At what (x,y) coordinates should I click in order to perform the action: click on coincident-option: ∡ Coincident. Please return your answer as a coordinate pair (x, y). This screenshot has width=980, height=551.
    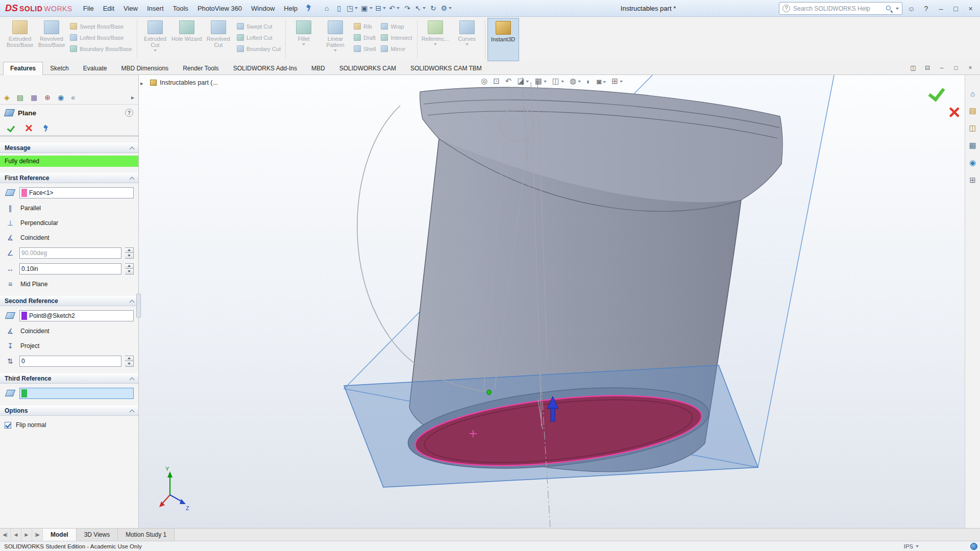
    Looking at the image, I should click on (69, 238).